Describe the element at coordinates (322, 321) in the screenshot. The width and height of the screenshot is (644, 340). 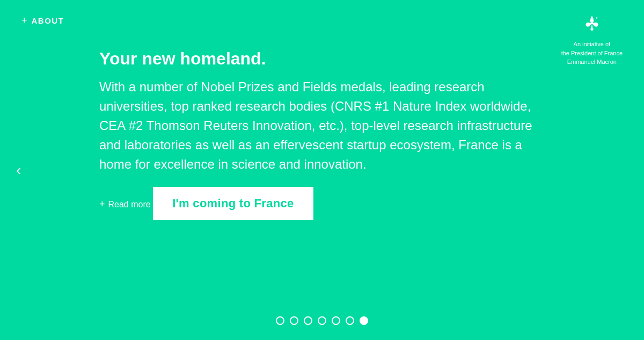
I see `pagination` at that location.